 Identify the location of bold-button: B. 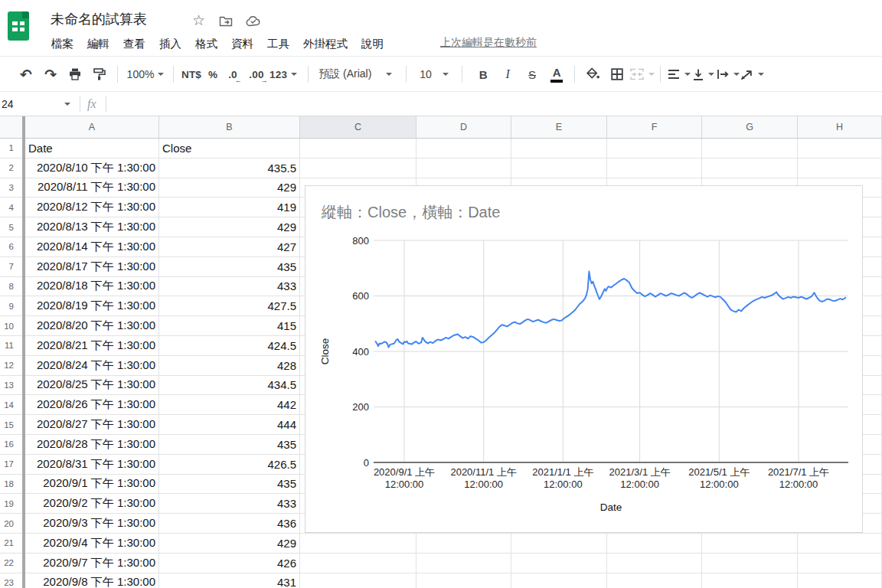
(483, 74).